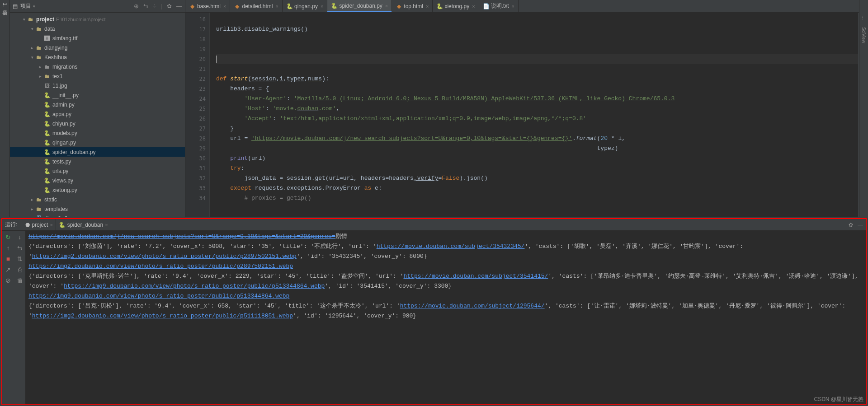  I want to click on tree-item: ▸🖿migrations, so click(98, 67).